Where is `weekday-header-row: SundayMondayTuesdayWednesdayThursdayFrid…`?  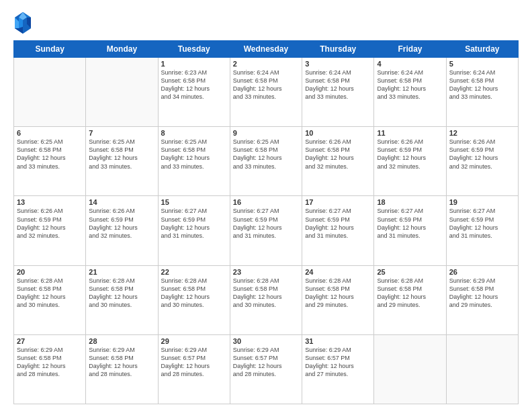 weekday-header-row: SundayMondayTuesdayWednesdayThursdayFrid… is located at coordinates (266, 50).